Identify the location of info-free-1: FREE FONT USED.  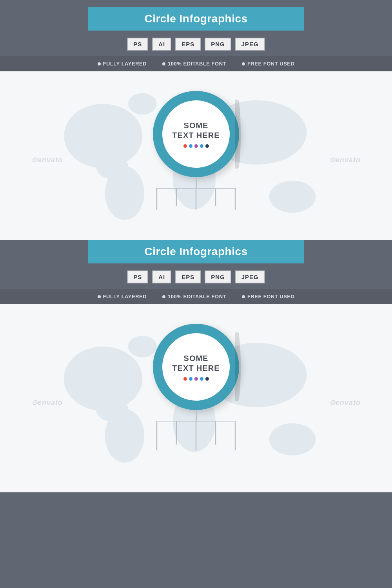
(268, 64).